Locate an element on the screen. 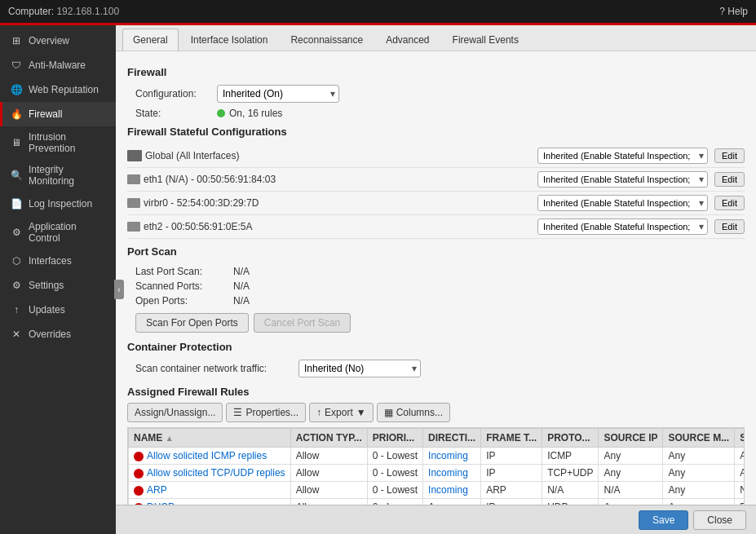 The height and width of the screenshot is (534, 756). tab-general: General is located at coordinates (150, 39).